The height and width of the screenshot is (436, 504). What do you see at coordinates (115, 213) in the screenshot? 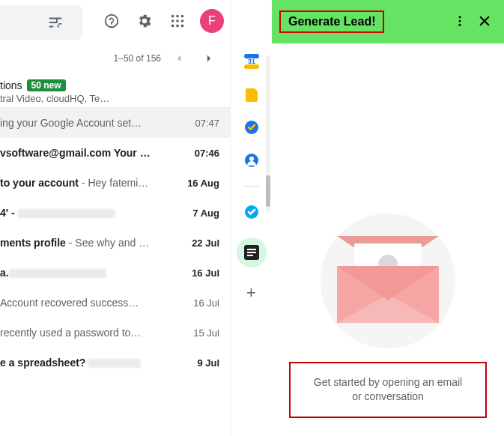
I see `message-row: 4' - 7 Aug` at bounding box center [115, 213].